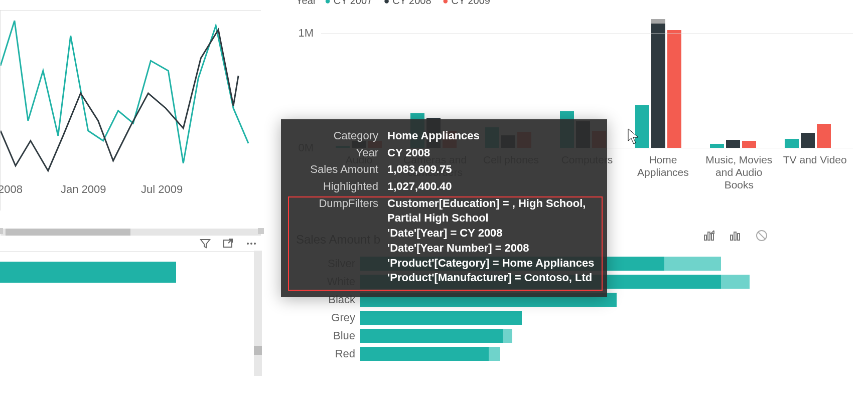  Describe the element at coordinates (542, 354) in the screenshot. I see `hbar-row: Red` at that location.